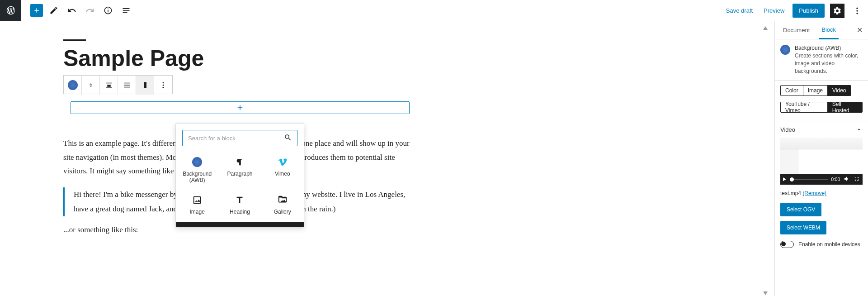  I want to click on awb-block-icon, so click(785, 50).